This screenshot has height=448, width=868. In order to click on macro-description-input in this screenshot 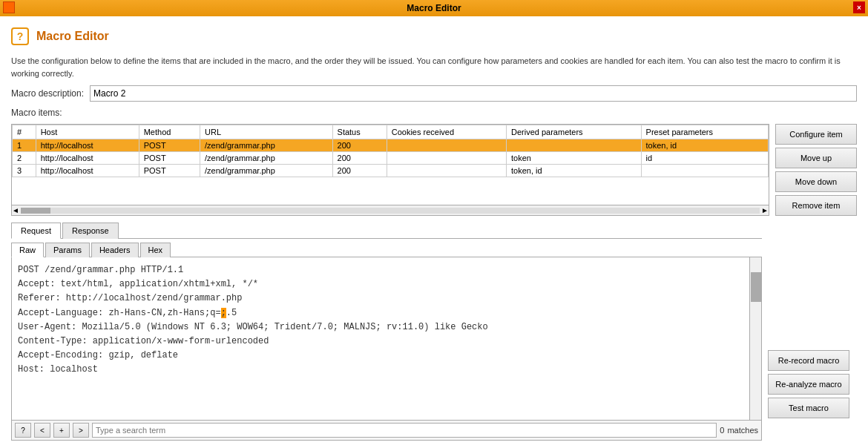, I will do `click(473, 93)`.